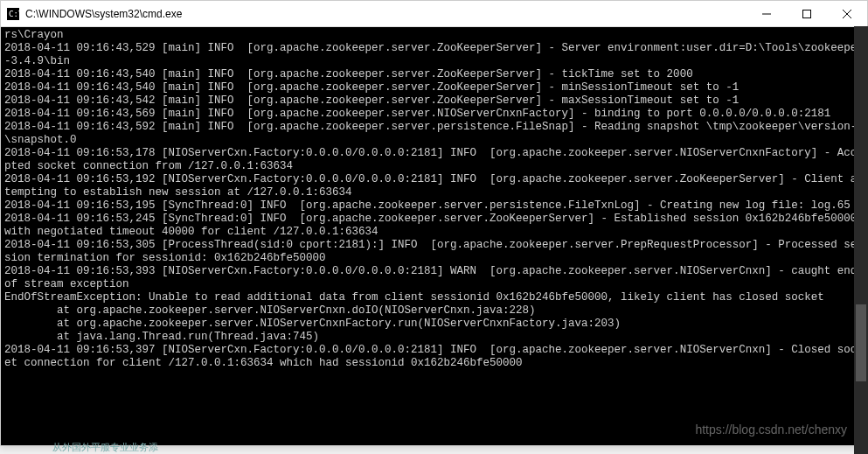  What do you see at coordinates (847, 14) in the screenshot?
I see `close-button` at bounding box center [847, 14].